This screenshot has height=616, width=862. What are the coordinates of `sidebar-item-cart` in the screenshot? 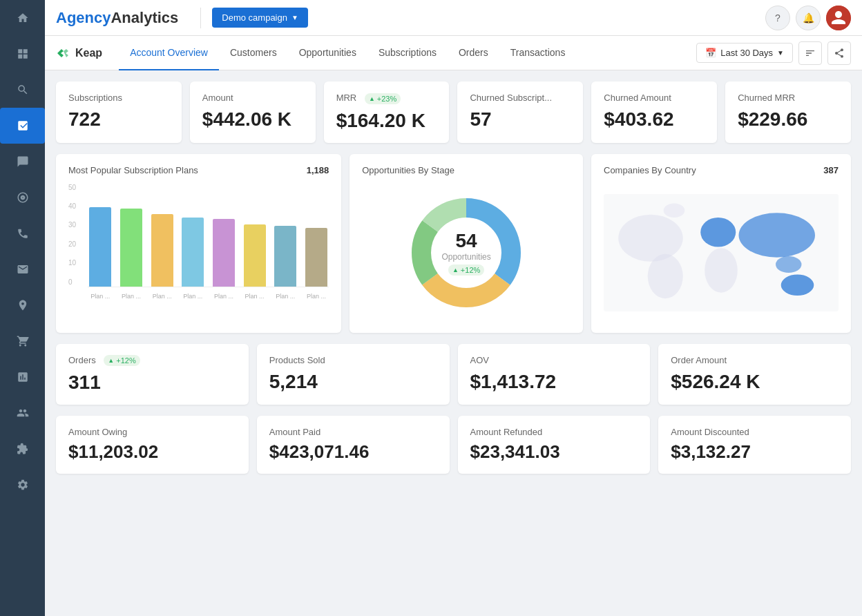 It's located at (22, 341).